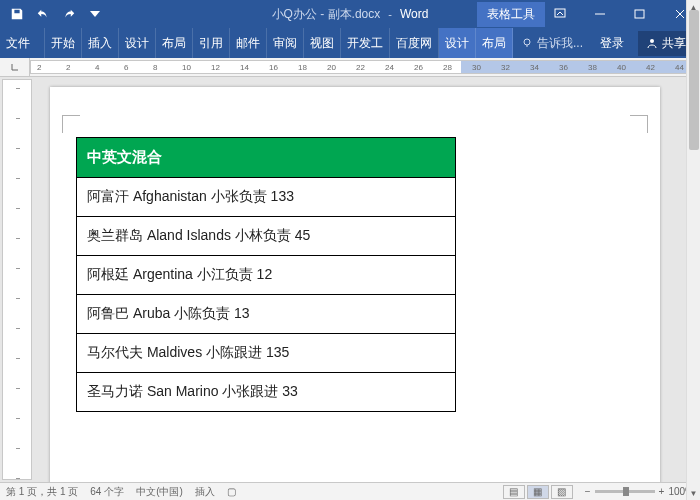  Describe the element at coordinates (350, 491) in the screenshot. I see `status-bar: 第 1 页，共 1 页 64 个字 中文(中国) 插入 ▢ ▤ ▦ ▧ − + …` at that location.